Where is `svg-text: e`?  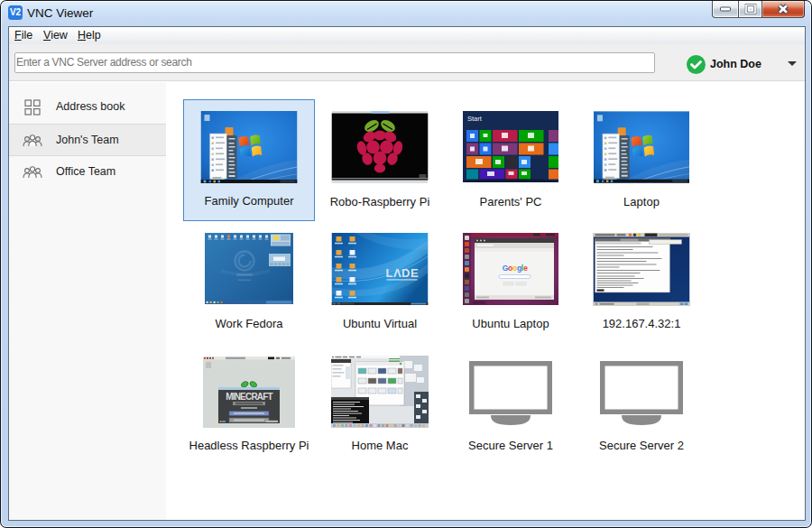 svg-text: e is located at coordinates (525, 268).